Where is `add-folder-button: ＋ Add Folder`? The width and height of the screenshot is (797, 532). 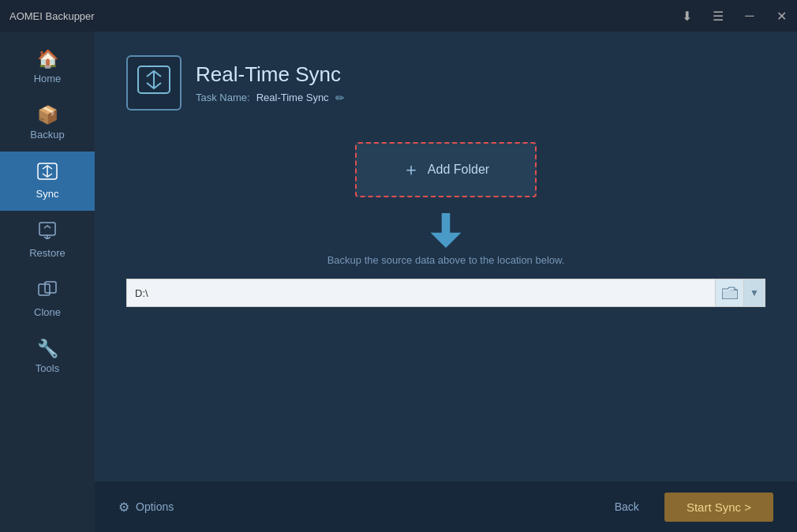 add-folder-button: ＋ Add Folder is located at coordinates (446, 170).